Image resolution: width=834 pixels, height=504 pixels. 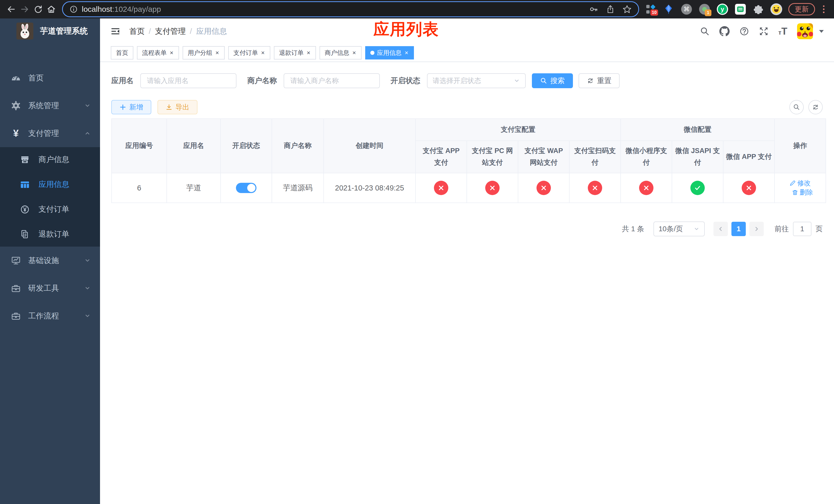 I want to click on forward-icon, so click(x=24, y=9).